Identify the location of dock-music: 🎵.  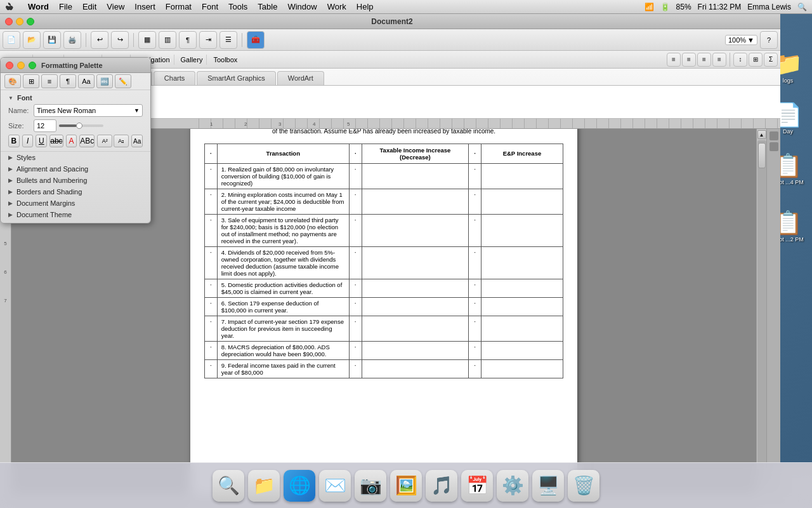
(442, 486).